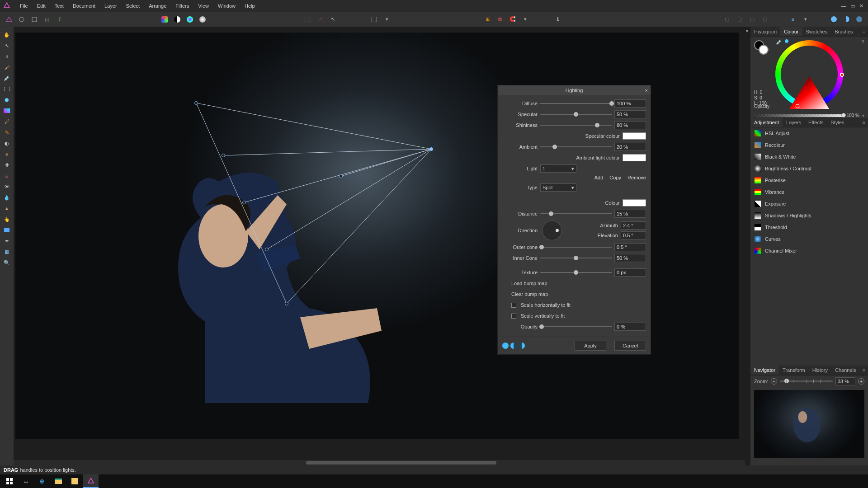  I want to click on tool-flood: ⬢, so click(7, 100).